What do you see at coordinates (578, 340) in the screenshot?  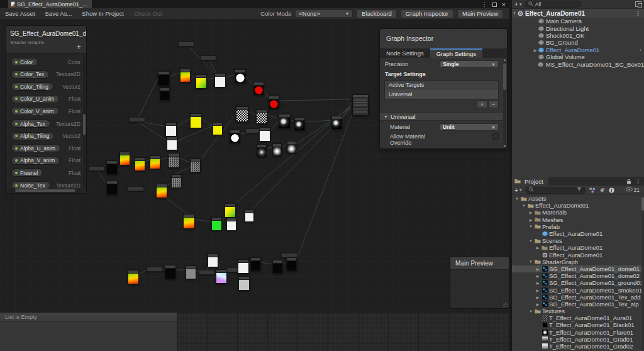 I see `project-item-t-effect-auradome01-grad01: T_Effect_AuraDome01_Grad01` at bounding box center [578, 340].